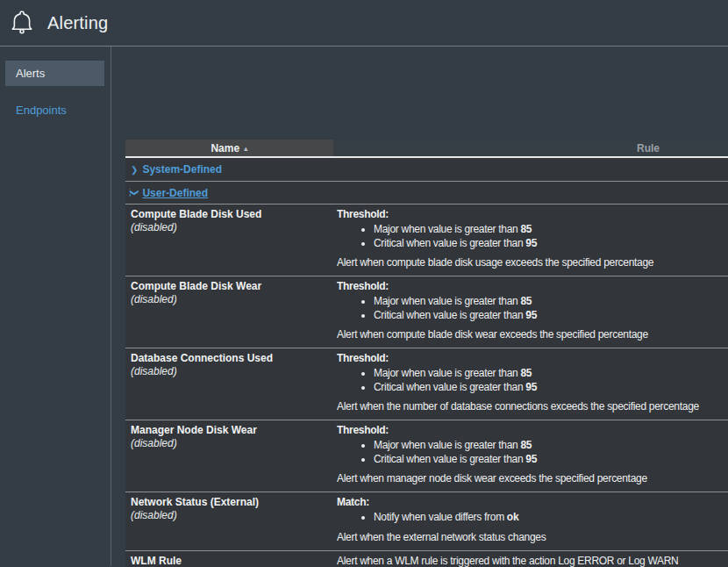 This screenshot has width=728, height=567. I want to click on rule-description: Alert when the external network status c…, so click(532, 537).